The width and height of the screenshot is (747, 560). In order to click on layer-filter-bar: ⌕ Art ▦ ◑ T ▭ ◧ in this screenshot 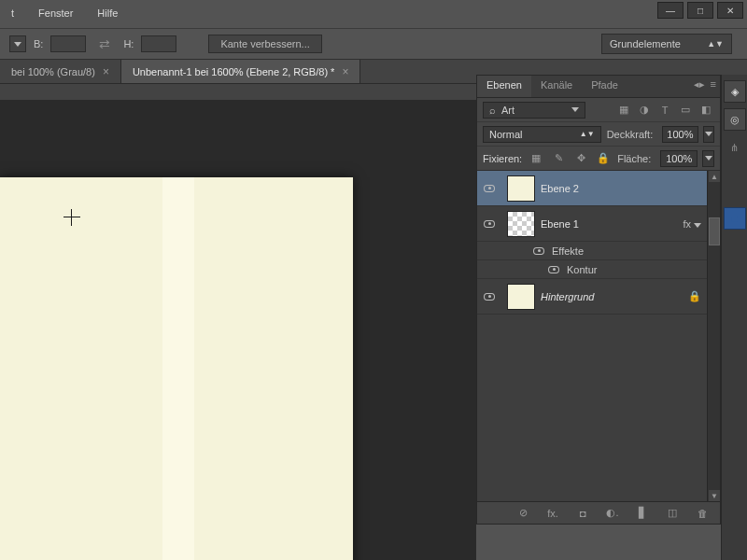, I will do `click(599, 110)`.